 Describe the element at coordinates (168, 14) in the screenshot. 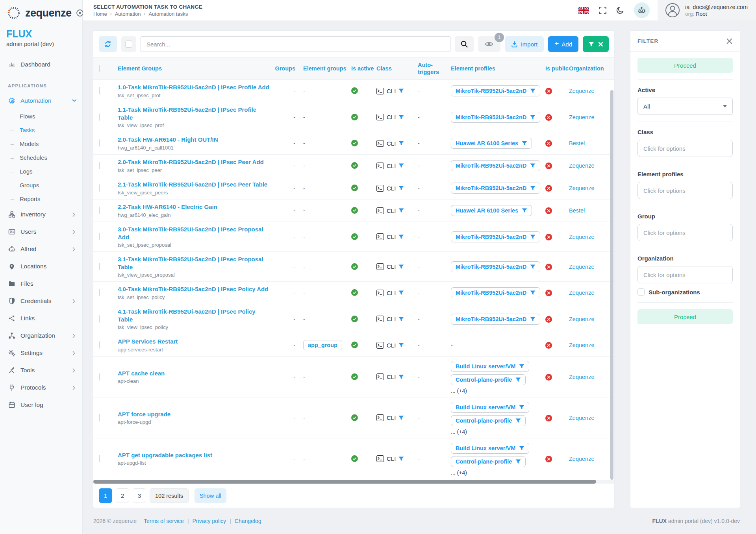

I see `breadcrumb-item: Automation tasks` at that location.